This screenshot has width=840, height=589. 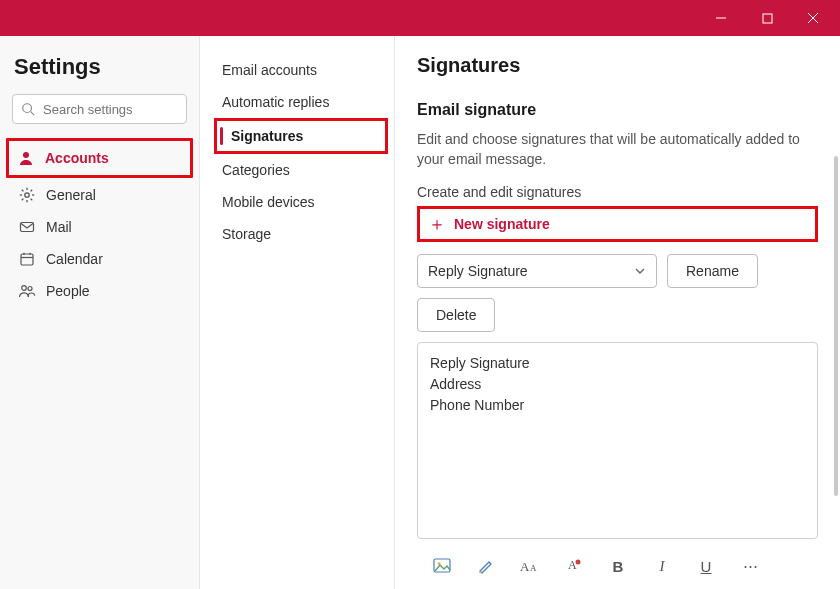 What do you see at coordinates (574, 566) in the screenshot?
I see `font-color-icon: A` at bounding box center [574, 566].